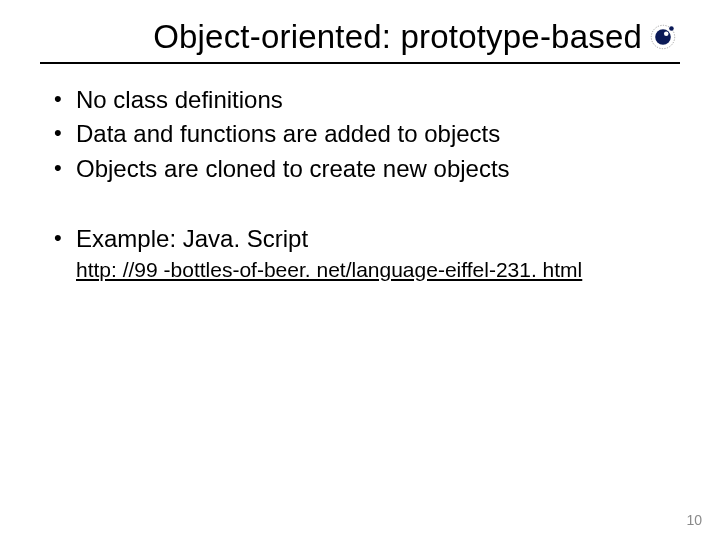  Describe the element at coordinates (365, 134) in the screenshot. I see `list-item: Data and functions are added to objects` at that location.